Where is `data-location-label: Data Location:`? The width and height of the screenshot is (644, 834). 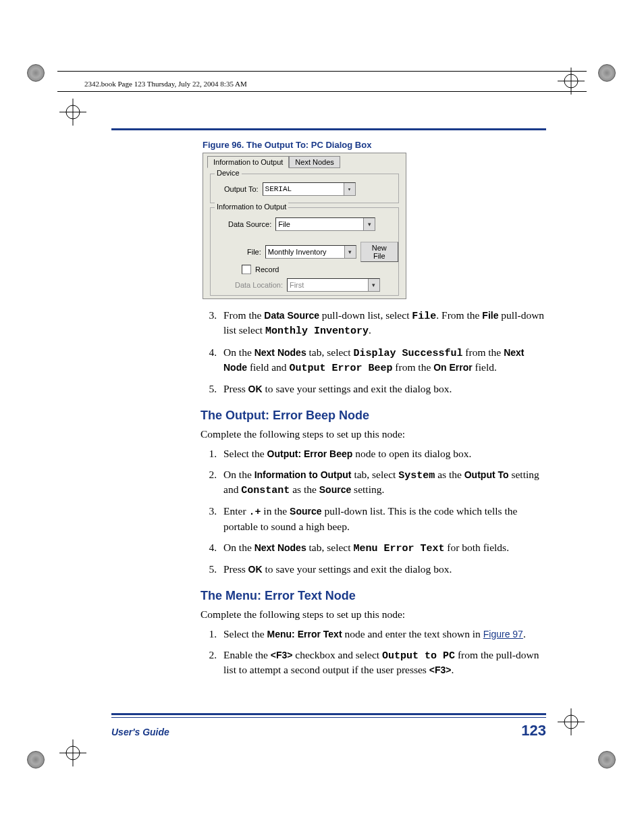 data-location-label: Data Location: is located at coordinates (259, 285).